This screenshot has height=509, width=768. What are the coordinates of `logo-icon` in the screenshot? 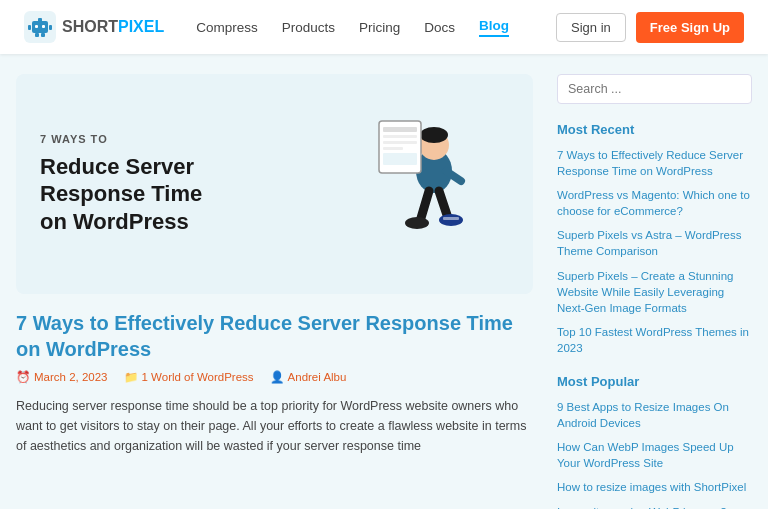 It's located at (40, 27).